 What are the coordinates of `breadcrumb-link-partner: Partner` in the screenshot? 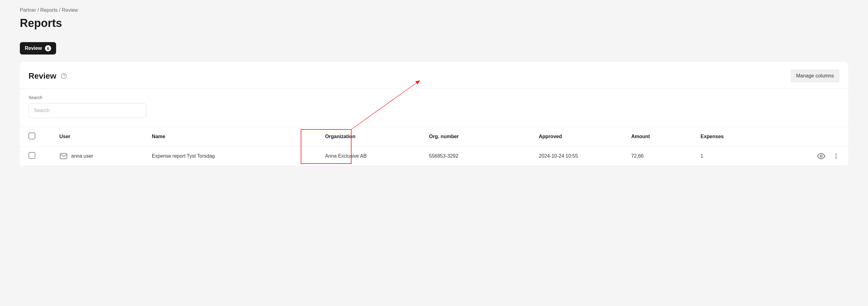 It's located at (28, 10).